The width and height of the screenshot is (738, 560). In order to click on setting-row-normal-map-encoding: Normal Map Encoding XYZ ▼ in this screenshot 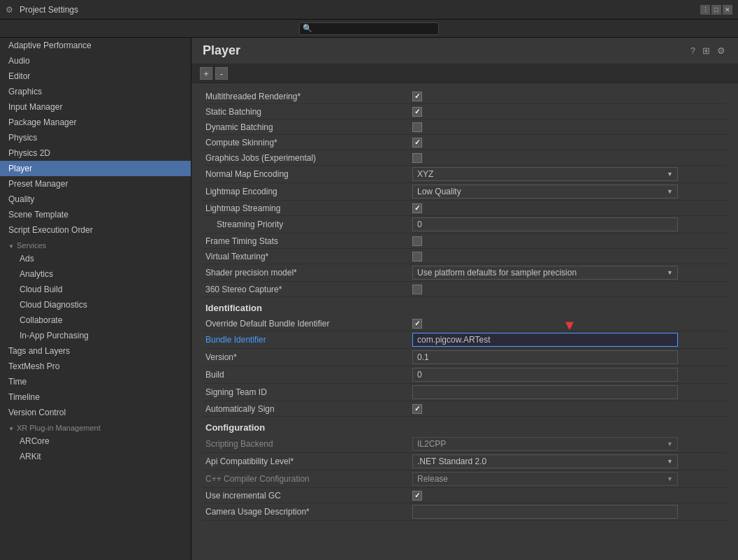, I will do `click(465, 175)`.